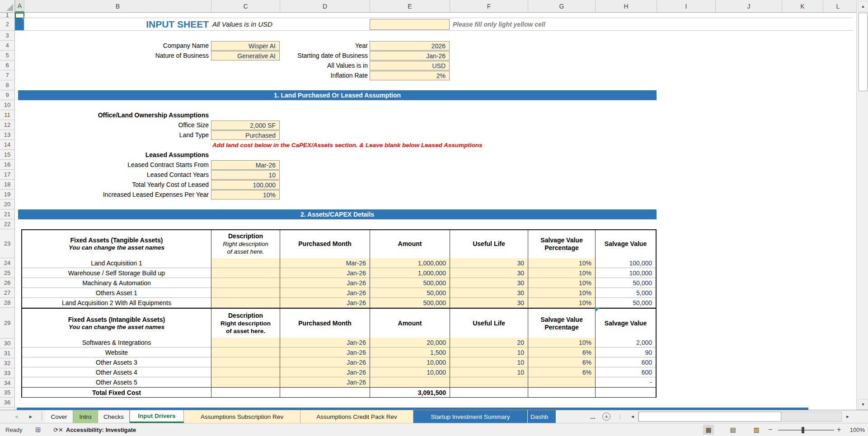 The image size is (868, 436). Describe the element at coordinates (117, 324) in the screenshot. I see `intangible-title-header: Fixed Assets (Intangible Assets)You can …` at that location.